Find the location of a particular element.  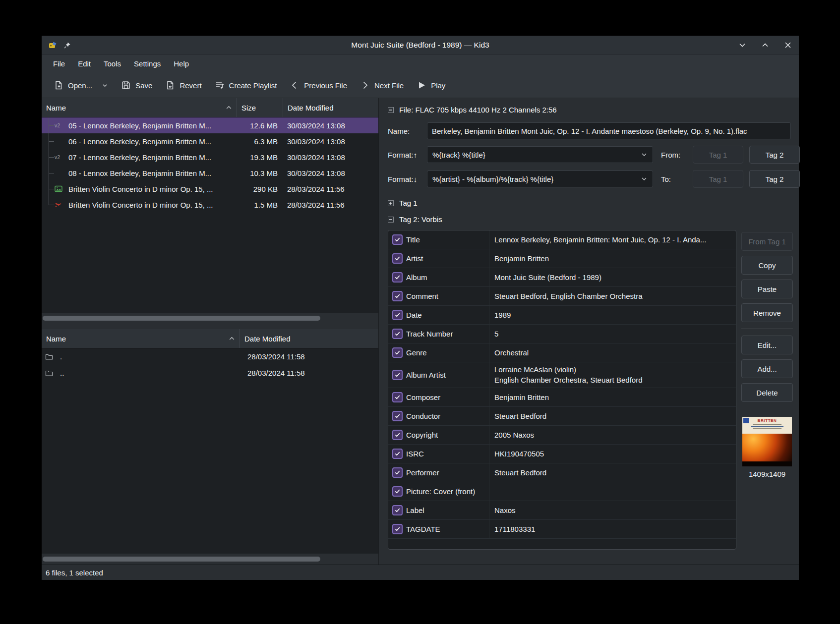

field-row-performer: Performer Steuart Bedford is located at coordinates (562, 473).